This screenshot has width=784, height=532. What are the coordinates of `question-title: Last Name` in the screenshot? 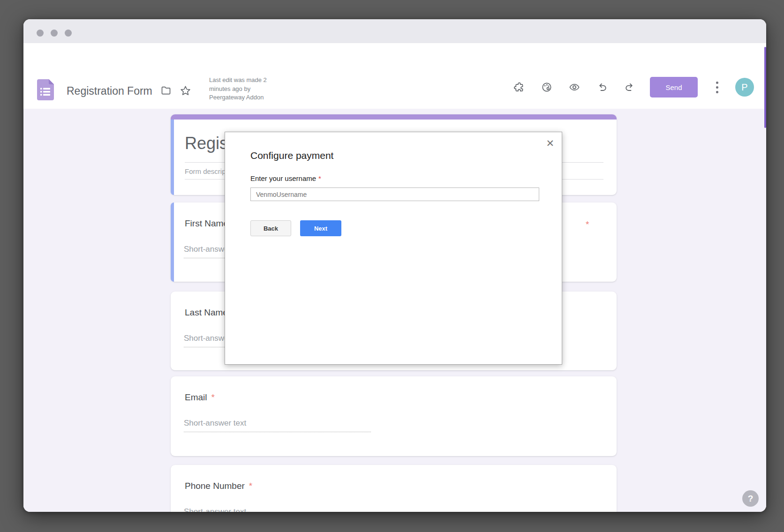 It's located at (206, 313).